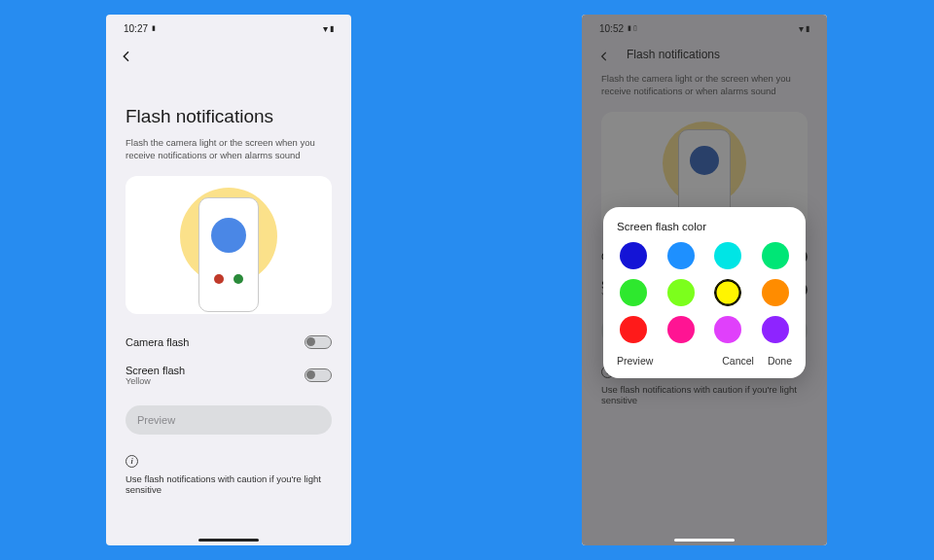  What do you see at coordinates (158, 342) in the screenshot?
I see `camera-flash-label: Camera flash` at bounding box center [158, 342].